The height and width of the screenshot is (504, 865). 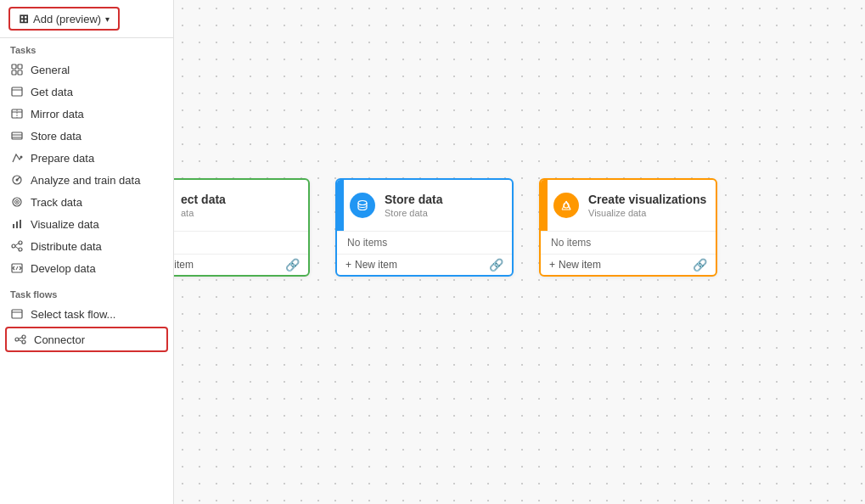 I want to click on prepare-data-icon, so click(x=17, y=158).